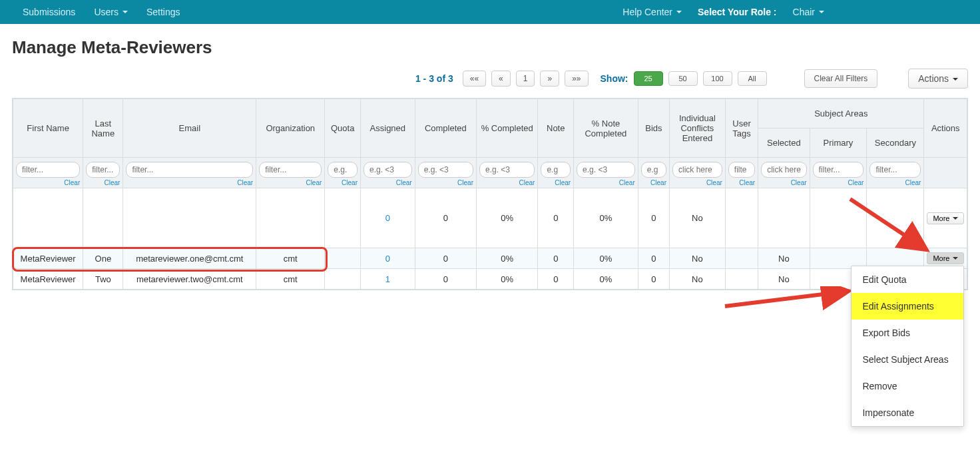 Image resolution: width=980 pixels, height=462 pixels. Describe the element at coordinates (945, 218) in the screenshot. I see `cell-actions: More` at that location.